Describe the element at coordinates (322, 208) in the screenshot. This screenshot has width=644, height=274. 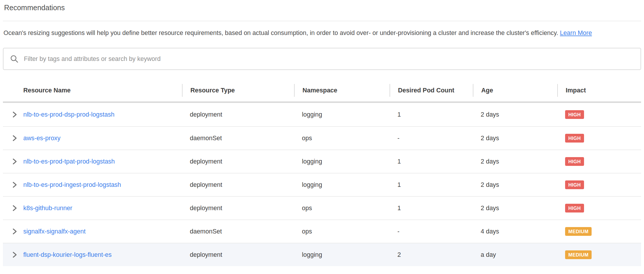
I see `table-row: k8s-github-runner deployment ops 1 2 day…` at that location.